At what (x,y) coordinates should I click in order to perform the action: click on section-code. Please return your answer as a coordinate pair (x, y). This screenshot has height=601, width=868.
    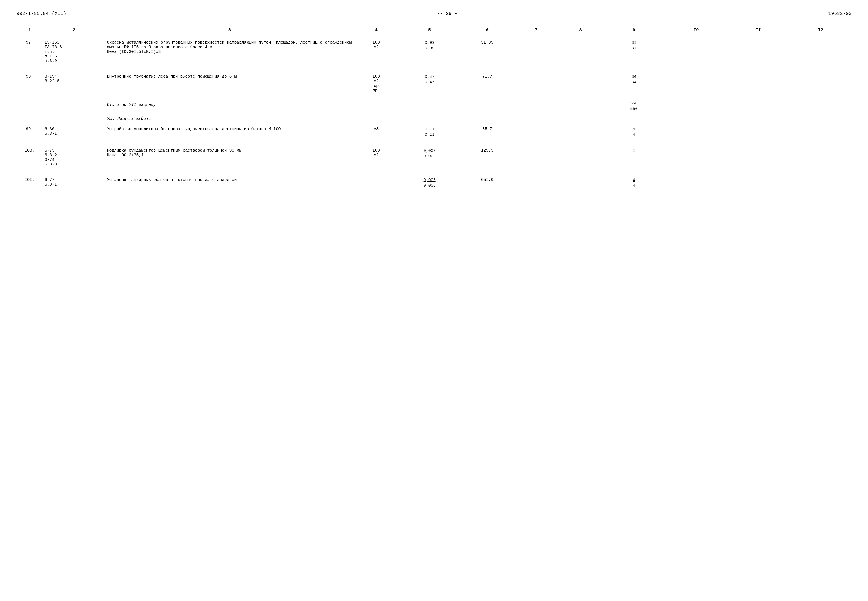
    Looking at the image, I should click on (74, 118).